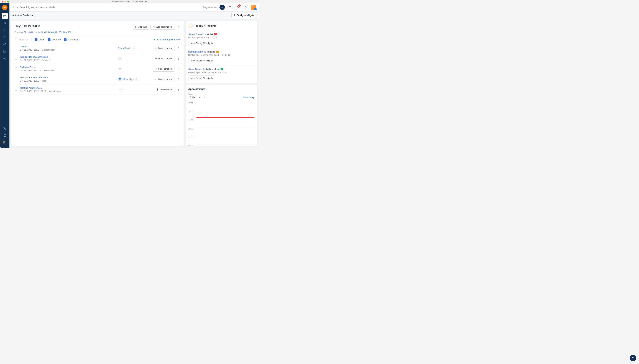 The image size is (639, 364). I want to click on activity-title: Meeting with the CEO, so click(68, 88).